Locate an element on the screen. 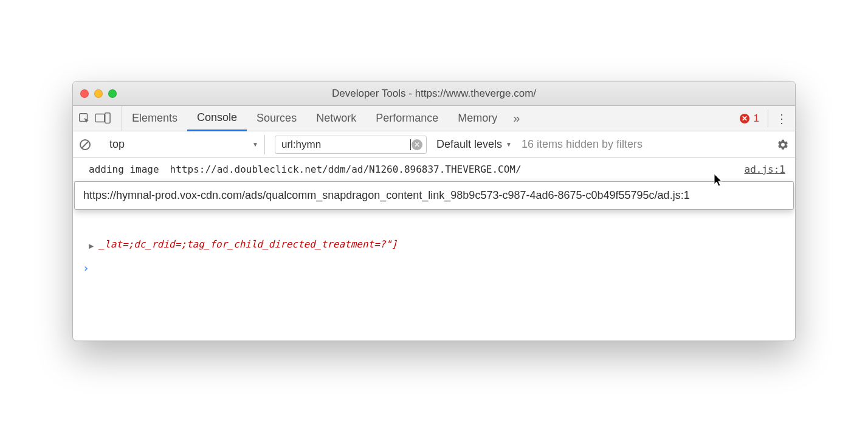  window-title: Developer Tools - https://www.theverge.c… is located at coordinates (434, 94).